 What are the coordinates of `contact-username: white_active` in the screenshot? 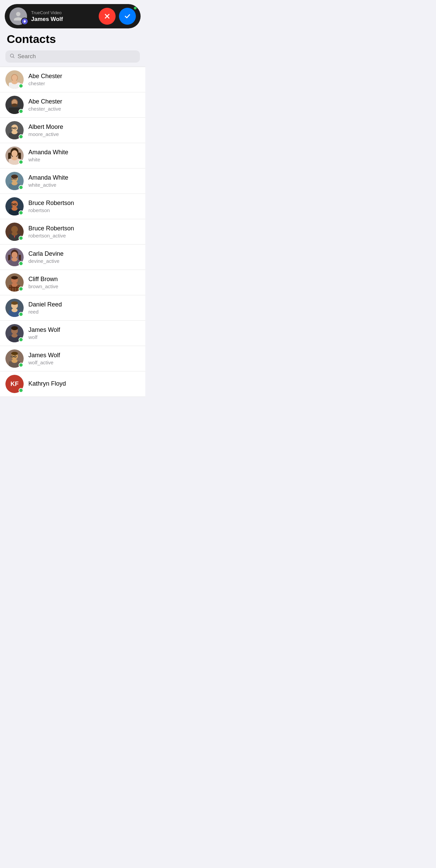 It's located at (84, 185).